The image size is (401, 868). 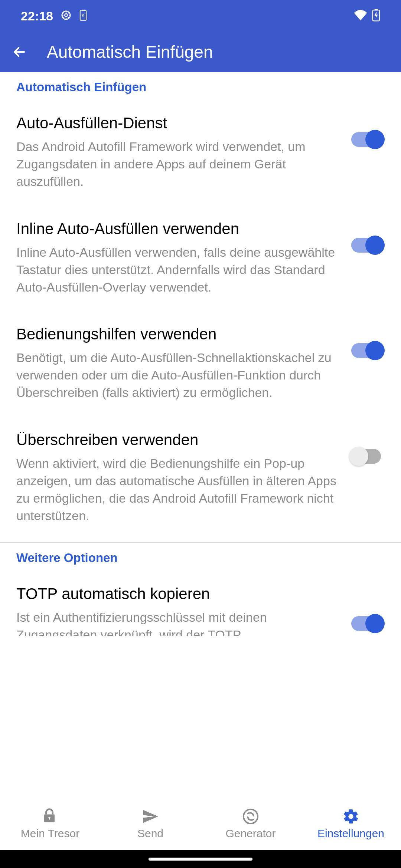 What do you see at coordinates (178, 334) in the screenshot?
I see `setting-title: Bedienungshilfen verwenden` at bounding box center [178, 334].